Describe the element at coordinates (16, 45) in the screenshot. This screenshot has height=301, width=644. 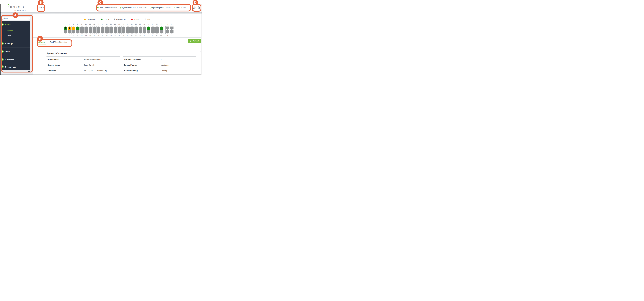
I see `sidebar-menu: Status⌃SystemPortsSettings⌄Tools⌄Advance…` at that location.